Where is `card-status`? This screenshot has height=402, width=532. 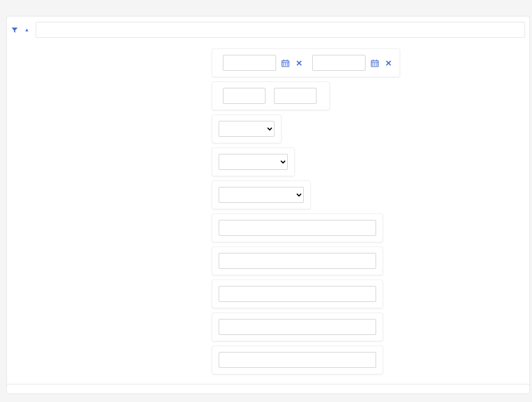
card-status is located at coordinates (247, 129).